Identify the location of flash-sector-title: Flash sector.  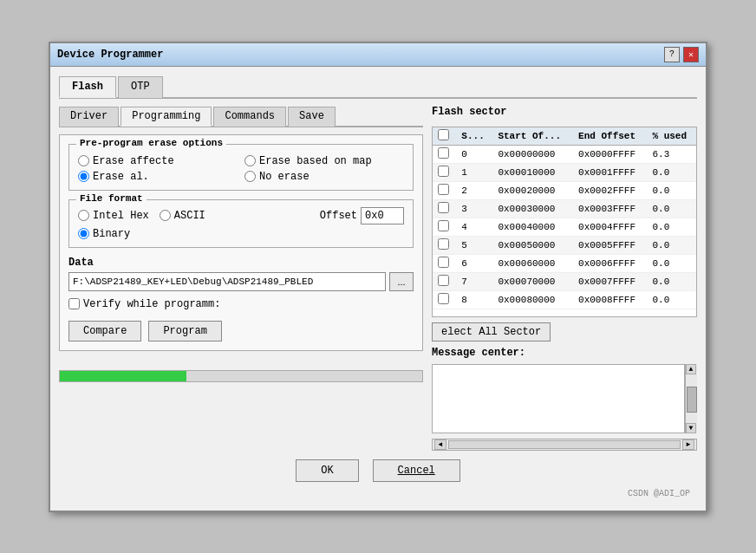
(564, 112).